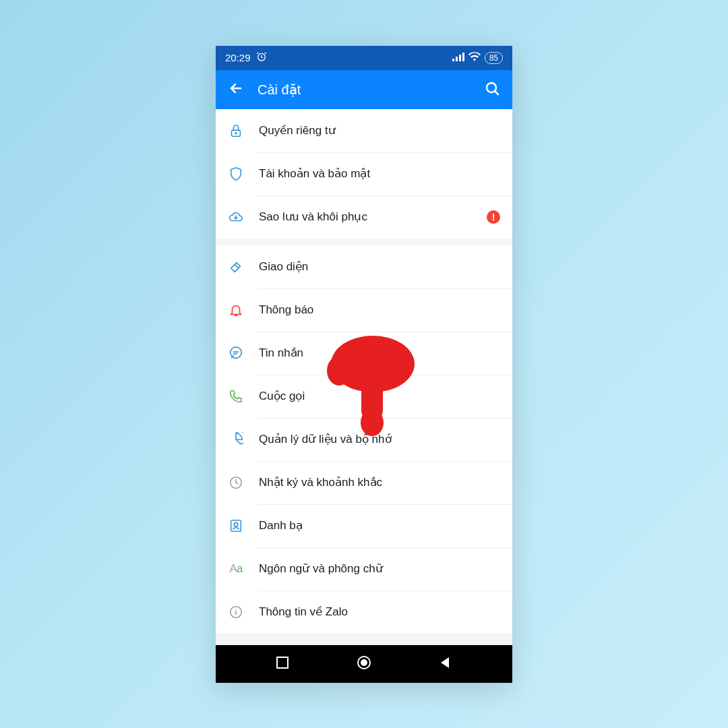  I want to click on recent-apps-icon, so click(282, 664).